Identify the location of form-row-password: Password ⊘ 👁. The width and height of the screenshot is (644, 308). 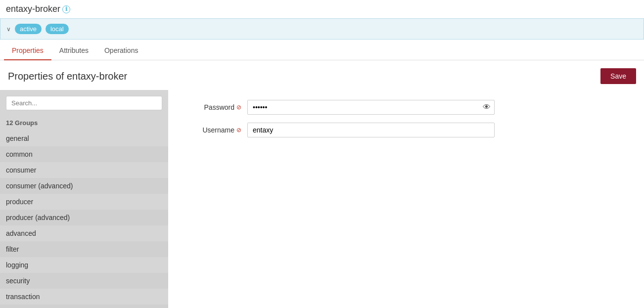
(406, 107).